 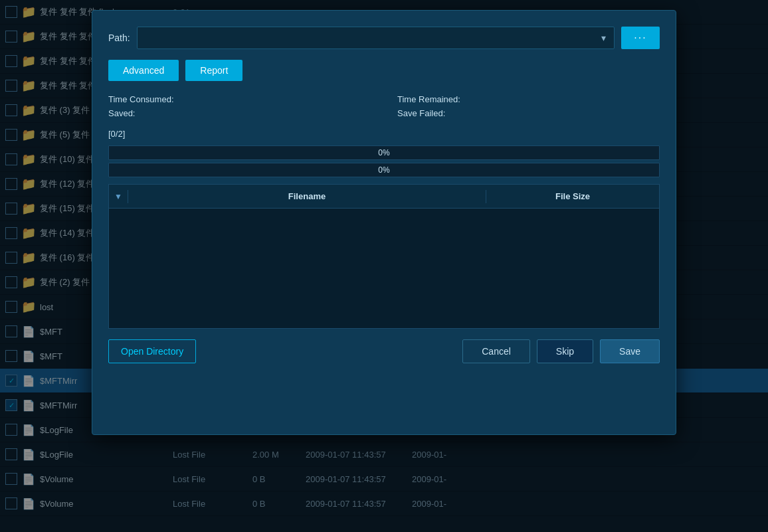 I want to click on time-consumed-label: Time Consumed:, so click(x=141, y=100).